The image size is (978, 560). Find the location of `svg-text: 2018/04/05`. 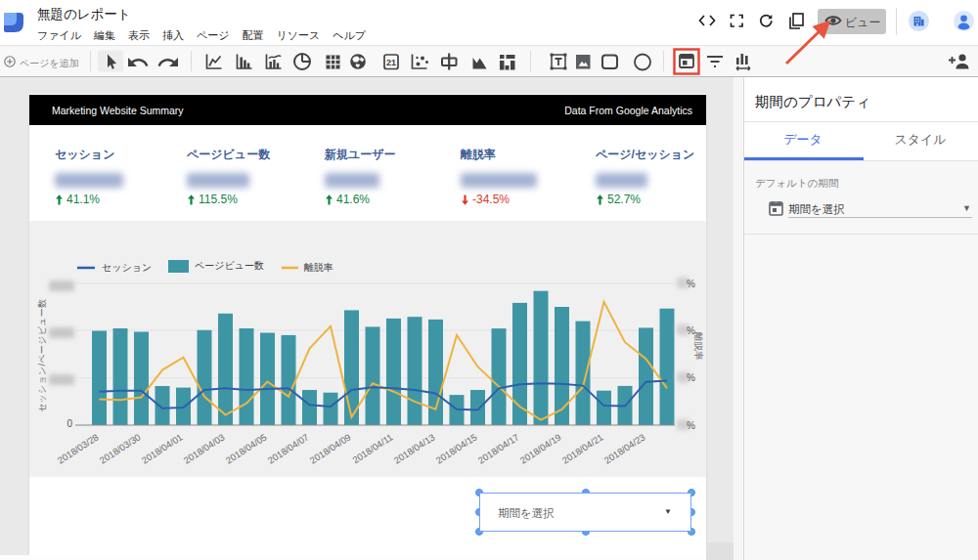

svg-text: 2018/04/05 is located at coordinates (246, 448).